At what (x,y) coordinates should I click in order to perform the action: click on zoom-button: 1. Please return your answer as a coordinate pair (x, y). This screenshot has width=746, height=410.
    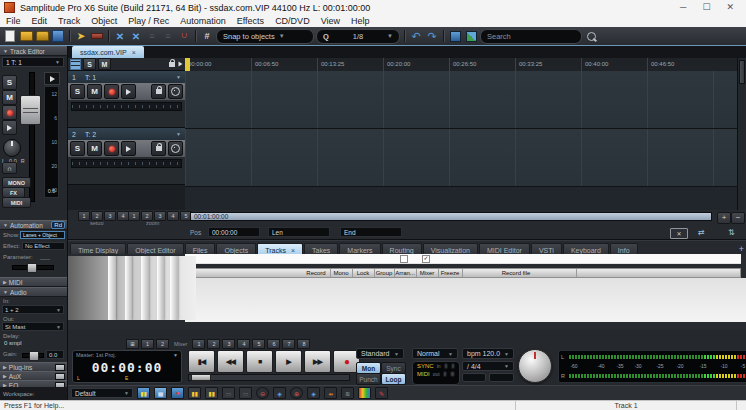
    Looking at the image, I should click on (134, 216).